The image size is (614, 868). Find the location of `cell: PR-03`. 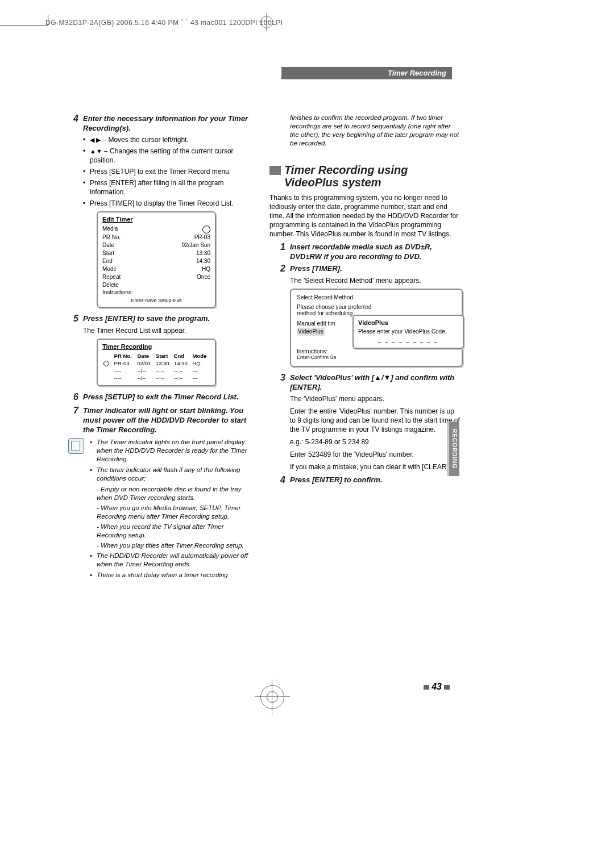

cell: PR-03 is located at coordinates (125, 364).